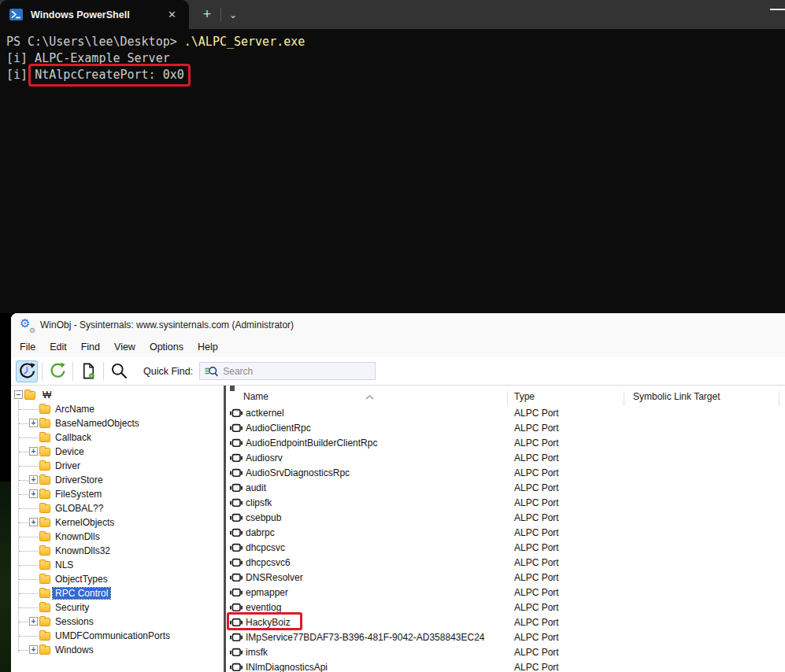  What do you see at coordinates (6, 577) in the screenshot?
I see `desktop-wallpaper` at bounding box center [6, 577].